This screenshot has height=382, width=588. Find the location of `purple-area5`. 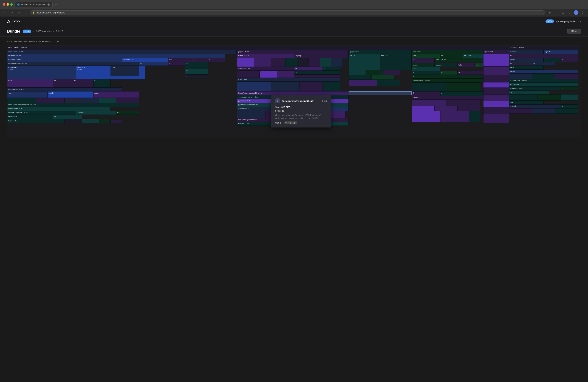

purple-area5 is located at coordinates (469, 109).